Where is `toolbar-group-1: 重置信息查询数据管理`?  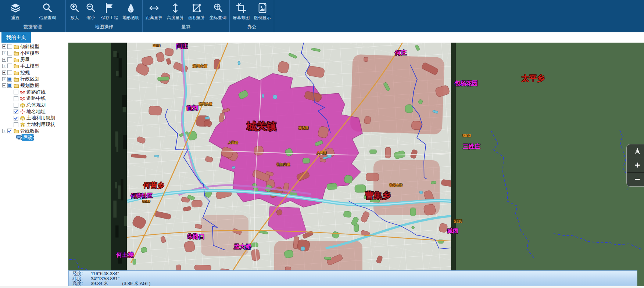 toolbar-group-1: 重置信息查询数据管理 is located at coordinates (33, 16).